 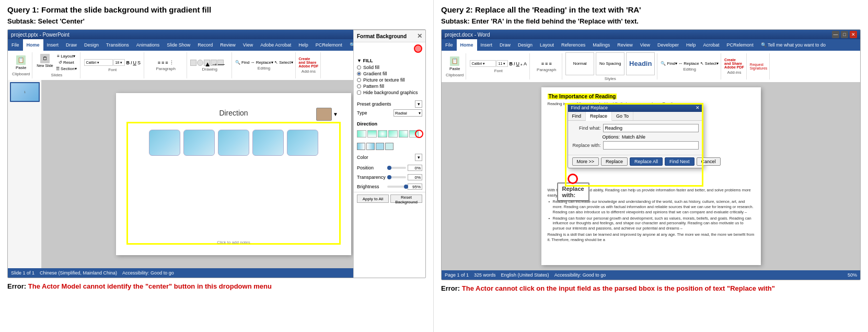 What do you see at coordinates (646, 162) in the screenshot?
I see `replace-all-button: Replace All` at bounding box center [646, 162].